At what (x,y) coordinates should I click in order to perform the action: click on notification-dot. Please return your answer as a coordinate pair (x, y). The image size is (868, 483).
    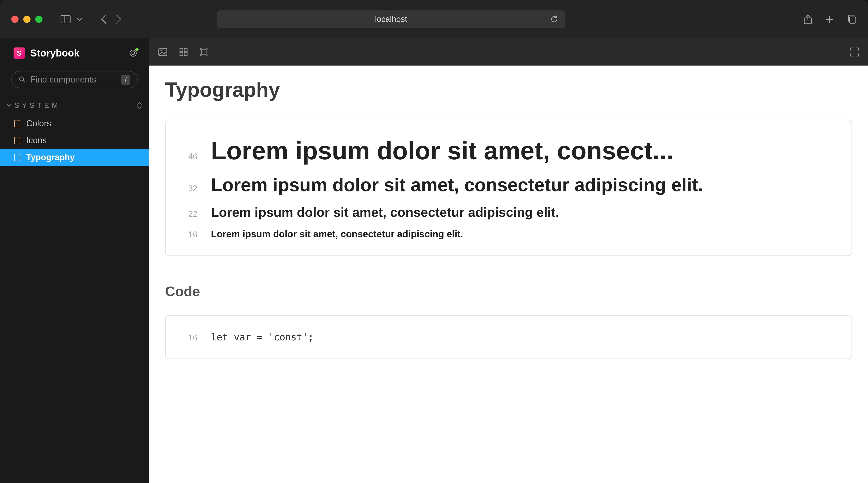
    Looking at the image, I should click on (137, 49).